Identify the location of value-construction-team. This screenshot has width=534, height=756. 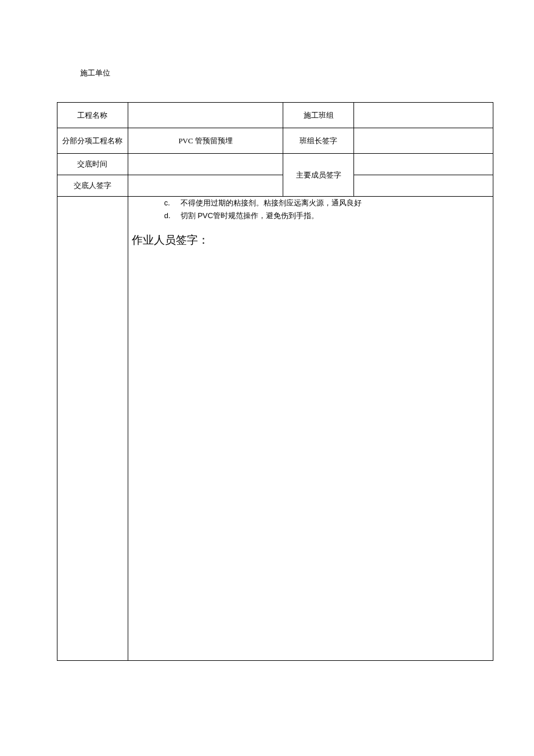
(424, 115).